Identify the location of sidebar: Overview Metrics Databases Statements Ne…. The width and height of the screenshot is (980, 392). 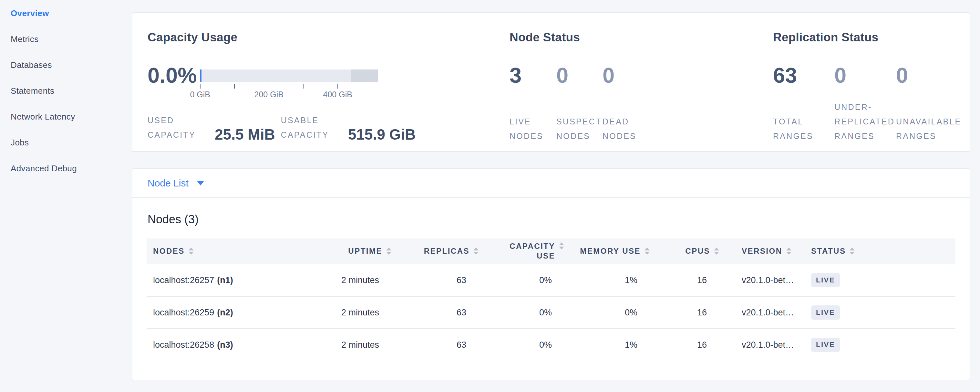
(66, 196).